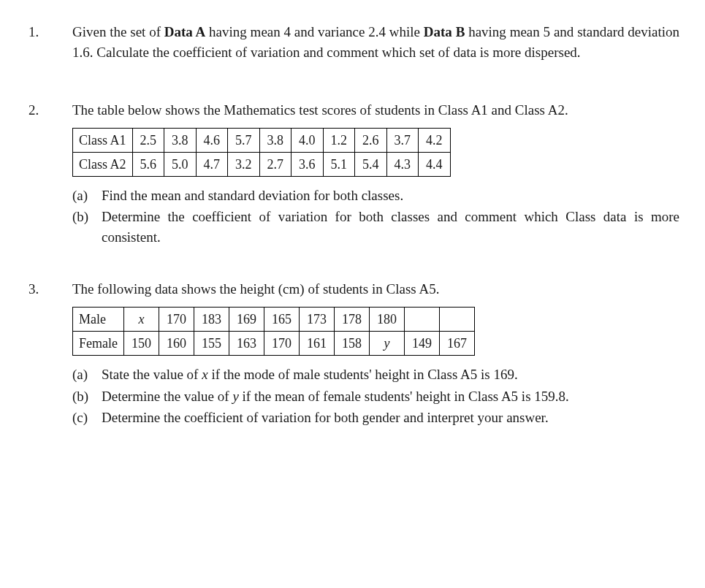 This screenshot has width=705, height=588. What do you see at coordinates (103, 140) in the screenshot?
I see `row-header: Class A1` at bounding box center [103, 140].